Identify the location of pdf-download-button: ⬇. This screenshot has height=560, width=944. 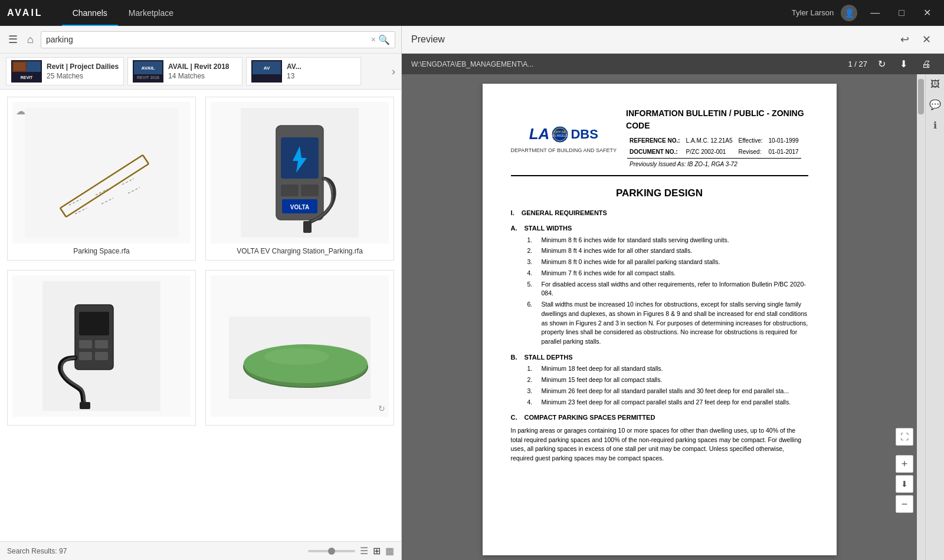
(904, 64).